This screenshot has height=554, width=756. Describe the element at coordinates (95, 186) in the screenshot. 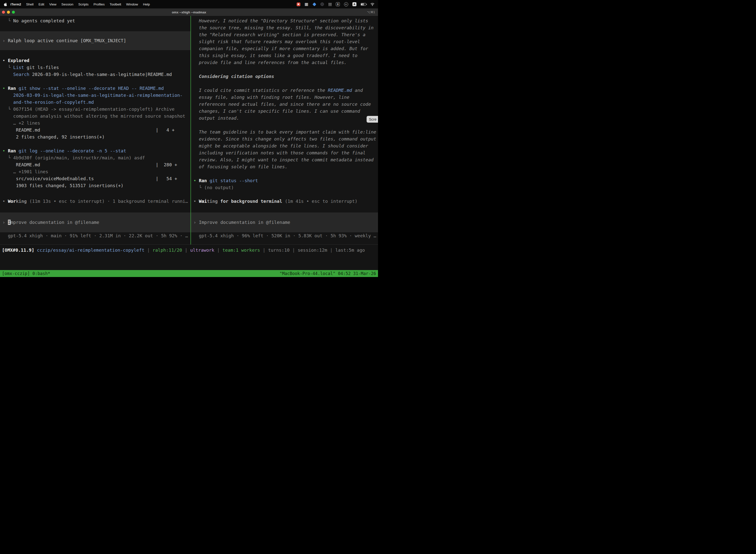

I see `terminal-line: 1903 files changed, 513517 insertions(+)` at that location.